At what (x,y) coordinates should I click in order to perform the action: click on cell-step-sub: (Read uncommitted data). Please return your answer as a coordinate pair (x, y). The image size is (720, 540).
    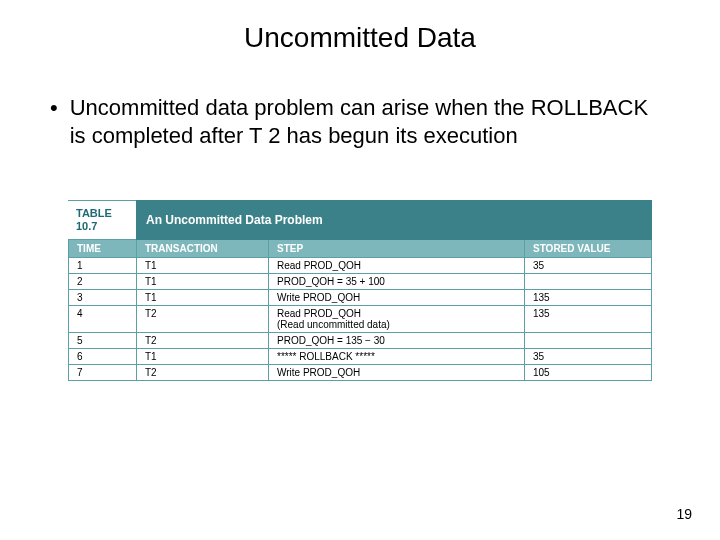
    Looking at the image, I should click on (334, 324).